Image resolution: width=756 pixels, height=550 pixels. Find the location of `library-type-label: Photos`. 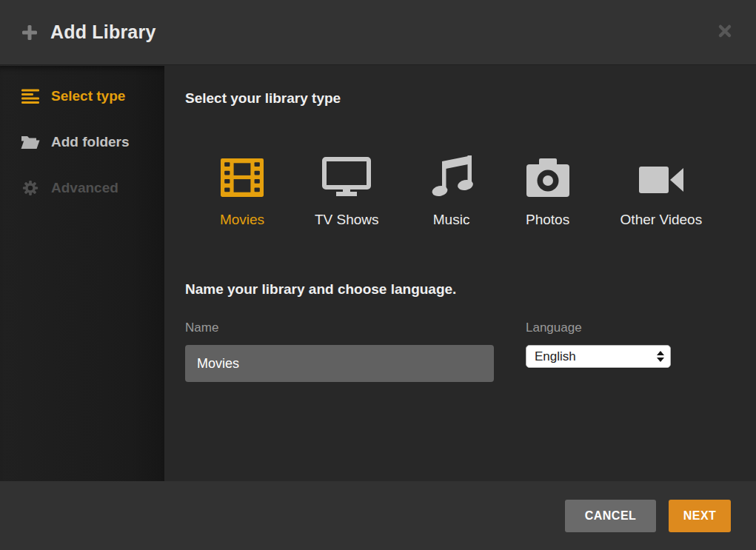

library-type-label: Photos is located at coordinates (548, 220).